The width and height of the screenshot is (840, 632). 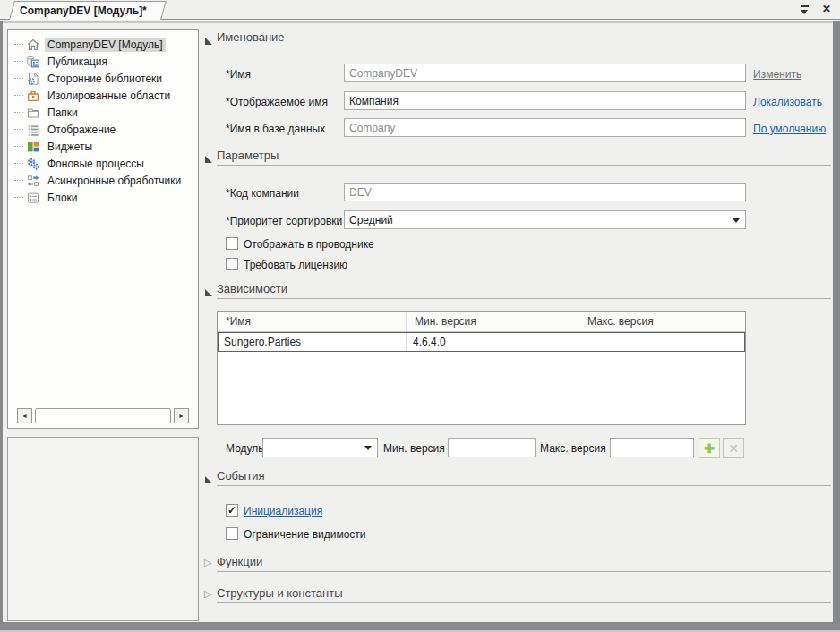 What do you see at coordinates (733, 448) in the screenshot?
I see `delete-cross-icon: ✕` at bounding box center [733, 448].